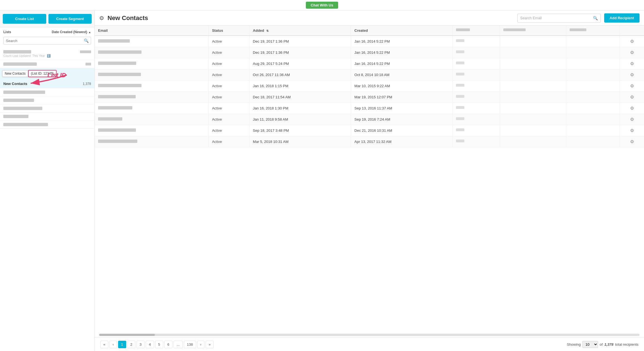 Image resolution: width=644 pixels, height=351 pixels. I want to click on cell-added: Dec 19, 2017 1:36 PM, so click(300, 41).